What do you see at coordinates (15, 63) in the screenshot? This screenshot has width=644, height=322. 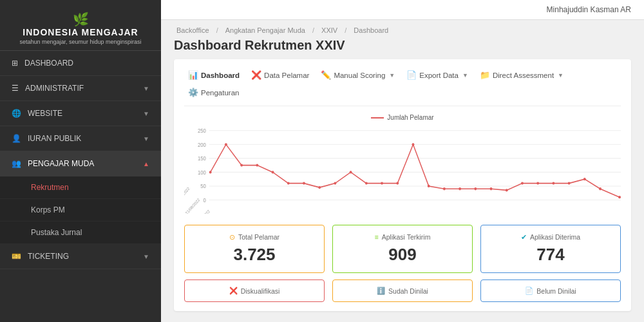 I see `dashboard-icon: ⊞` at bounding box center [15, 63].